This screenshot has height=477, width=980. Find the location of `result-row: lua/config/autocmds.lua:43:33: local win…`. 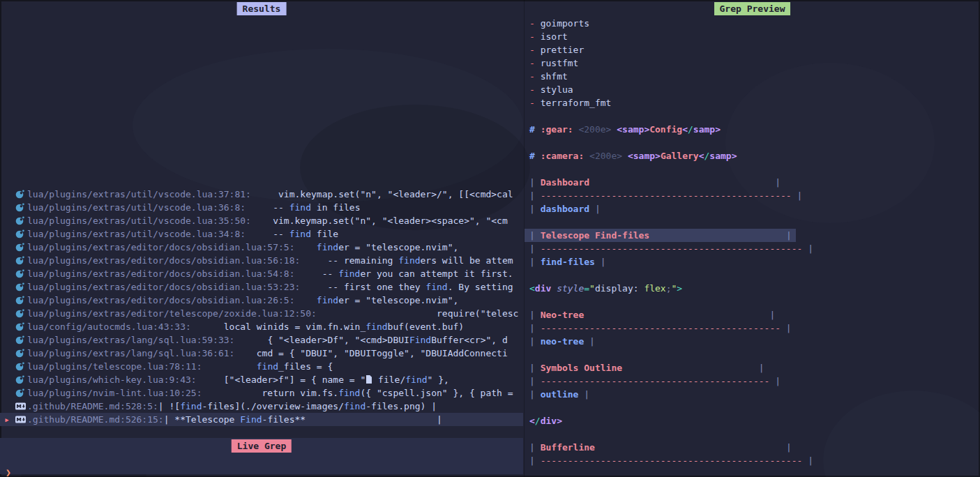

result-row: lua/config/autocmds.lua:43:33: local win… is located at coordinates (262, 326).